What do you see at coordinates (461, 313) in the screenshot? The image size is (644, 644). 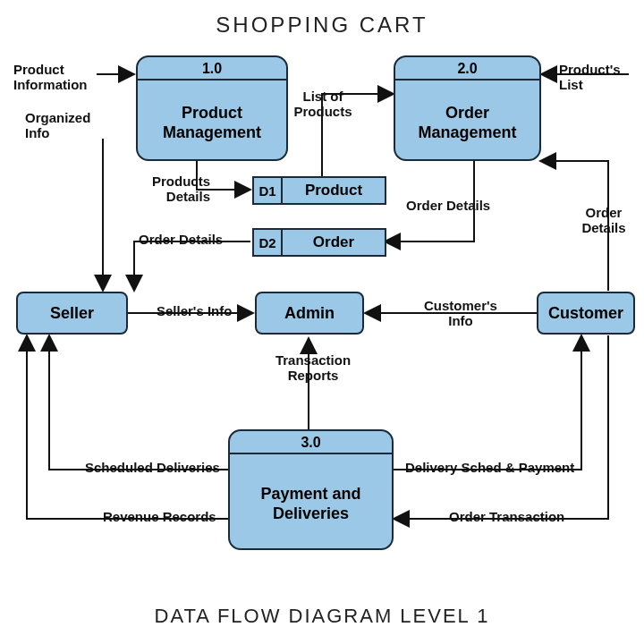 I see `flow-label: Customer's Info` at bounding box center [461, 313].